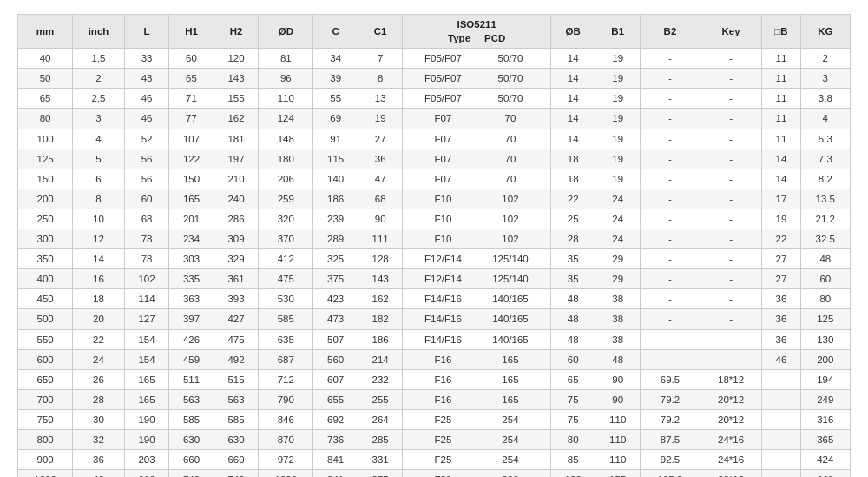 Image resolution: width=868 pixels, height=477 pixels. Describe the element at coordinates (146, 280) in the screenshot. I see `table-cell: 102` at that location.